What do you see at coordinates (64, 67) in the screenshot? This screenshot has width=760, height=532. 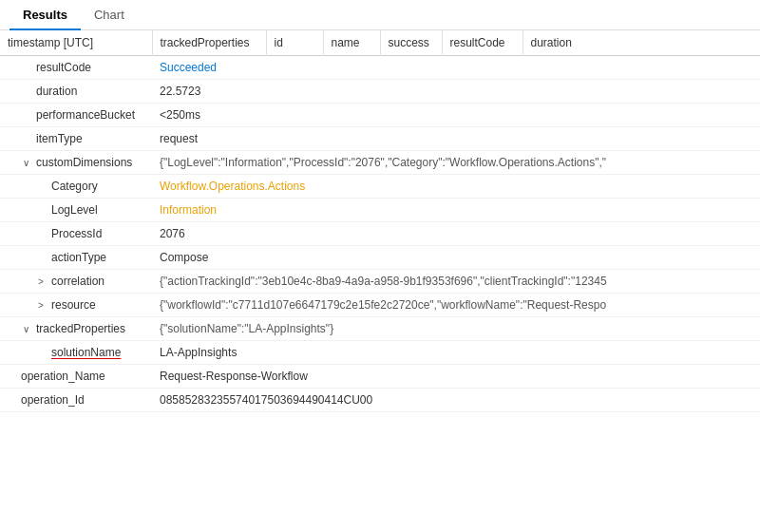 I see `key-label: resultCode` at bounding box center [64, 67].